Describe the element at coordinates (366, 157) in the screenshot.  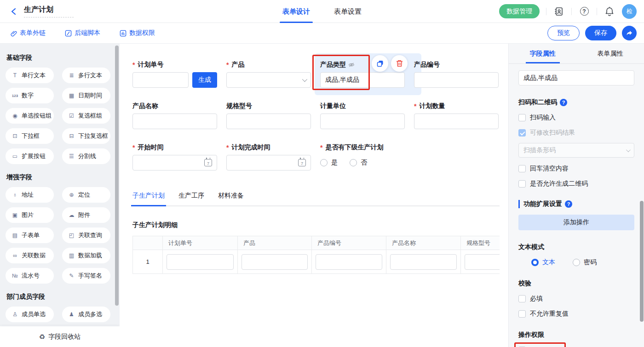
I see `field-has-sub-plan: 是否有下级生产计划 是 否` at that location.